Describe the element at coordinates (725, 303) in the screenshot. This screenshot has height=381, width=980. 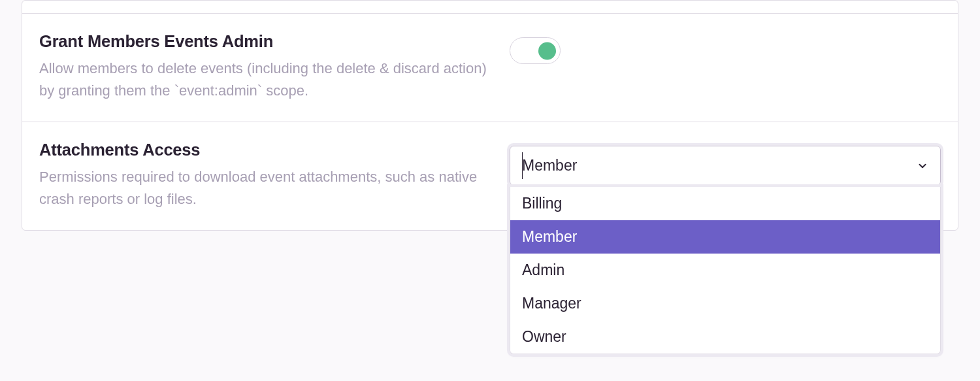
I see `dropdown-option-manager: Manager` at that location.